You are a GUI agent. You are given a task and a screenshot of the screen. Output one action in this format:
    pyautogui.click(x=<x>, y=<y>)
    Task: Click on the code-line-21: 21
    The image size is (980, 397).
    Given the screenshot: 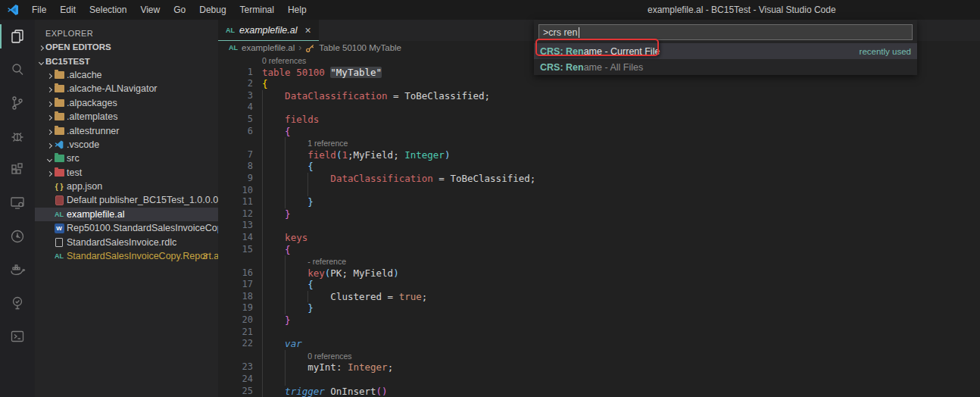 What is the action you would take?
    pyautogui.click(x=599, y=333)
    